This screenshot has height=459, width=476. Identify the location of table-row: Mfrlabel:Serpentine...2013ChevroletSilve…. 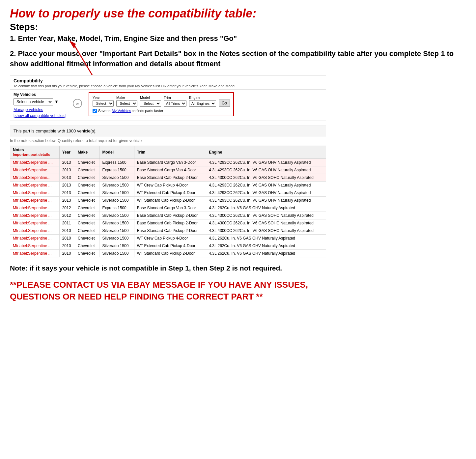
(168, 177).